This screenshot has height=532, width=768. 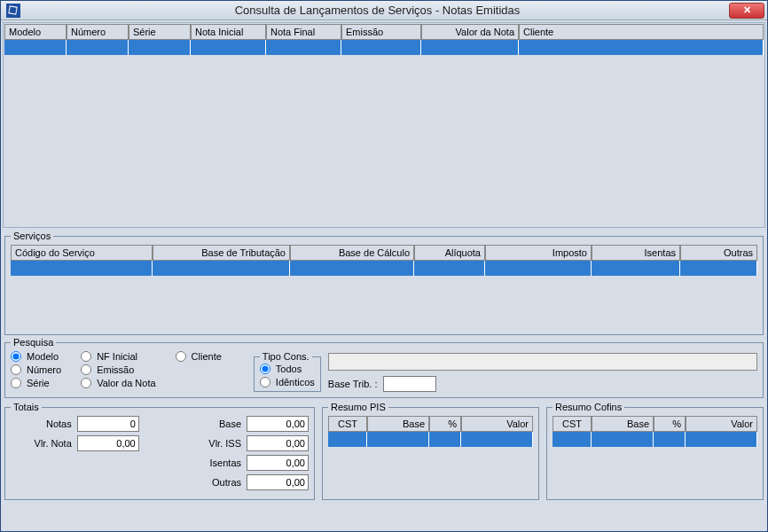 I want to click on cofins-col-base: Base, so click(x=623, y=424).